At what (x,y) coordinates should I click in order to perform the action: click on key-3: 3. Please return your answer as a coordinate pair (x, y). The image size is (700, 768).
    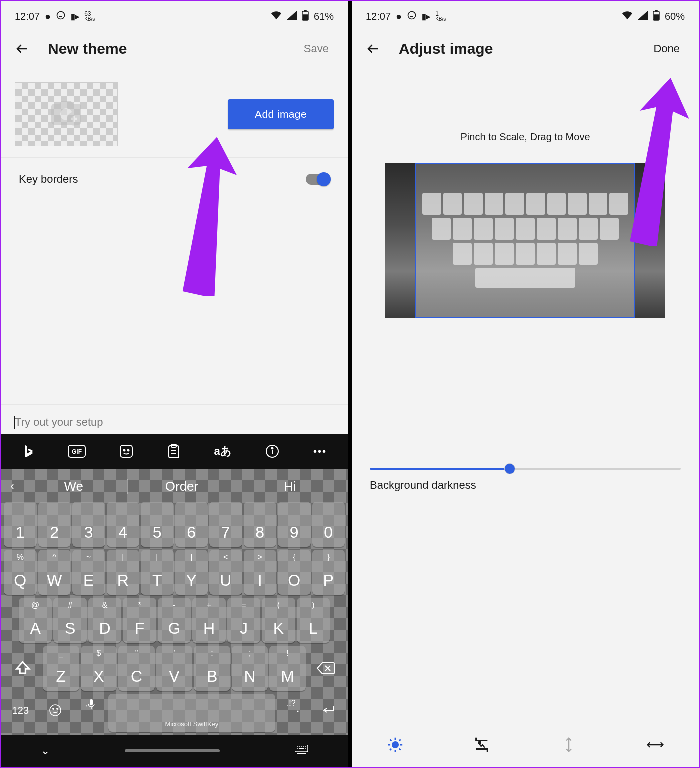
    Looking at the image, I should click on (89, 524).